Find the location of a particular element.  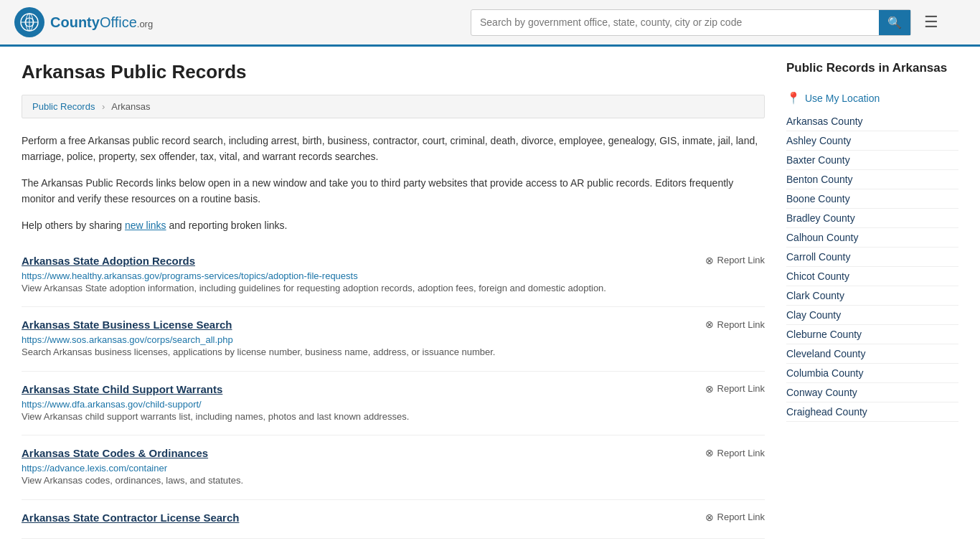

use-location-button: 📍 Use My Location is located at coordinates (872, 98).